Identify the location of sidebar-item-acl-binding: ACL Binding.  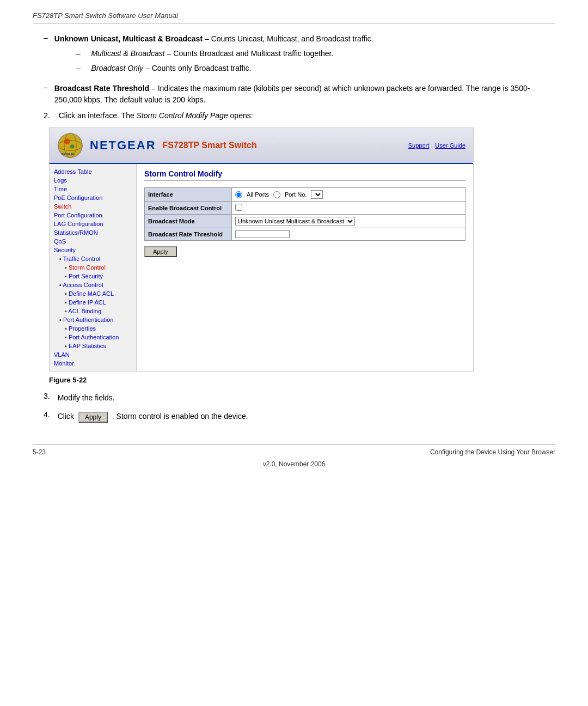
(93, 311).